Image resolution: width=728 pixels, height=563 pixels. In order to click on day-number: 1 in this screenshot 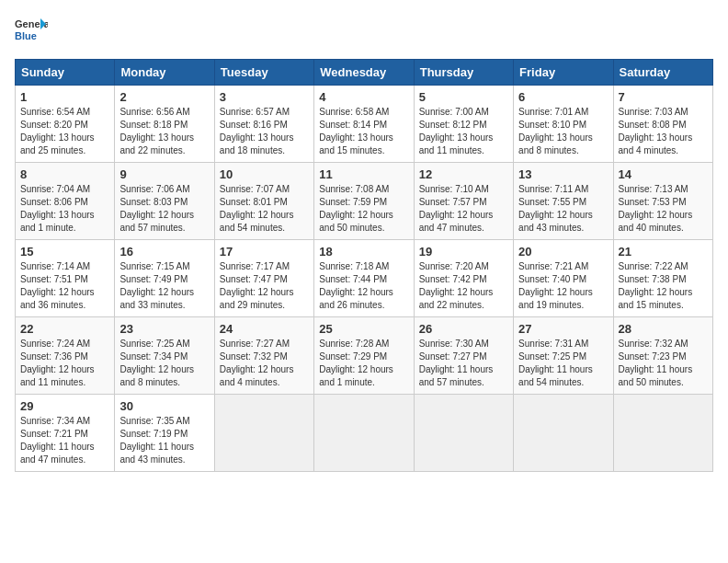, I will do `click(64, 98)`.